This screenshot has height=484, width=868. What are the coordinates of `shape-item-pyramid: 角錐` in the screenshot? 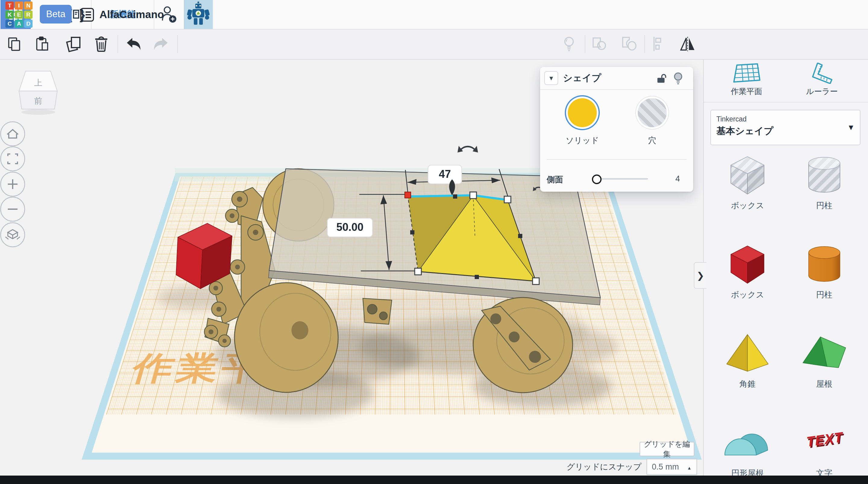 It's located at (748, 371).